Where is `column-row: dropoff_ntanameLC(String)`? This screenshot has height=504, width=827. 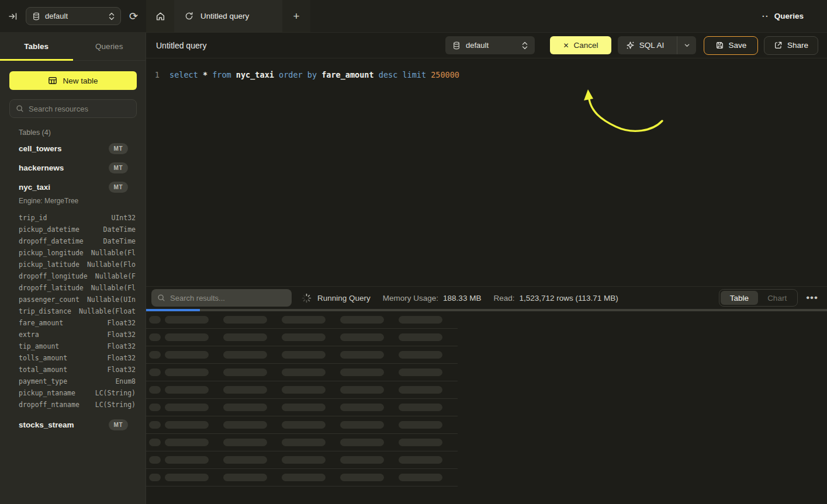 column-row: dropoff_ntanameLC(String) is located at coordinates (77, 405).